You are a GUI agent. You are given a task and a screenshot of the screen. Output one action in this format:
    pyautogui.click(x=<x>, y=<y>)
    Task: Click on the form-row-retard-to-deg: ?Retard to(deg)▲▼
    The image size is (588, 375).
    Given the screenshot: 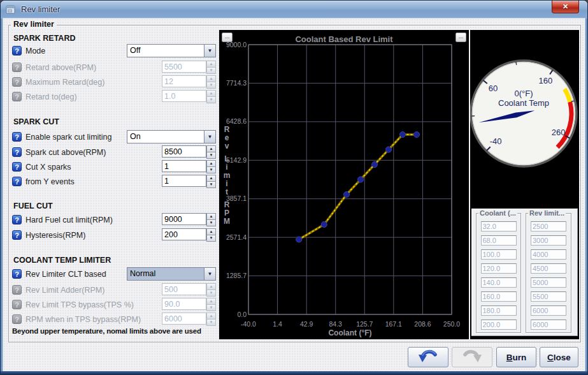 What is the action you would take?
    pyautogui.click(x=115, y=97)
    